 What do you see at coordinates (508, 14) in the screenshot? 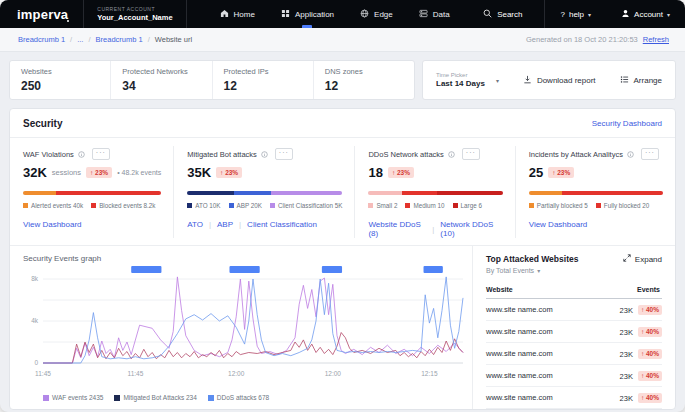
I see `search-button: Search` at bounding box center [508, 14].